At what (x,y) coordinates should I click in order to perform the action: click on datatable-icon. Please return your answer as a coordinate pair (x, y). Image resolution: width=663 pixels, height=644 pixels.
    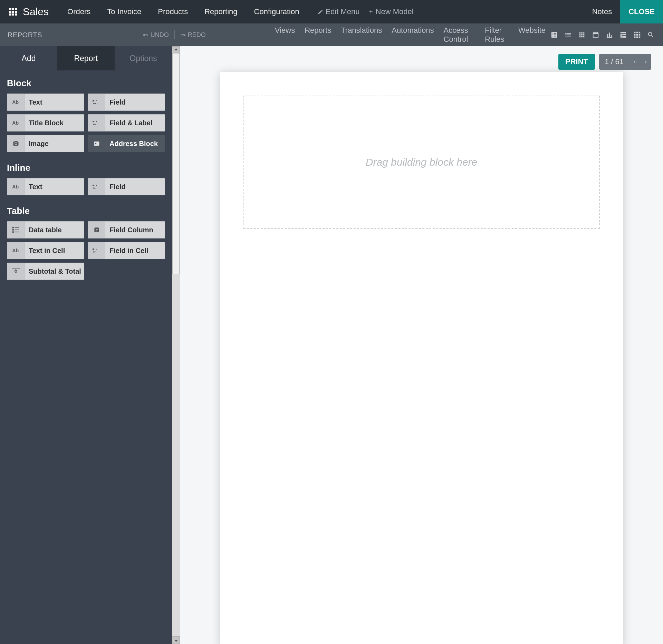
    Looking at the image, I should click on (16, 230).